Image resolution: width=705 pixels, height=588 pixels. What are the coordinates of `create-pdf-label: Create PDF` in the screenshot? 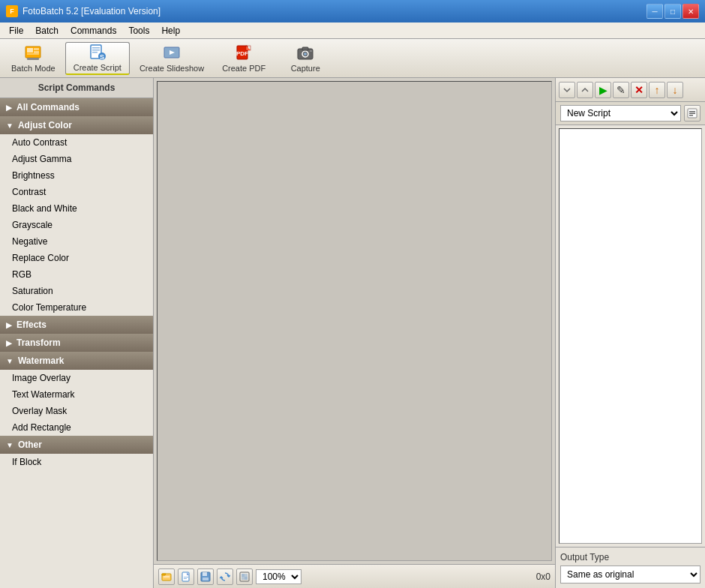 It's located at (244, 68).